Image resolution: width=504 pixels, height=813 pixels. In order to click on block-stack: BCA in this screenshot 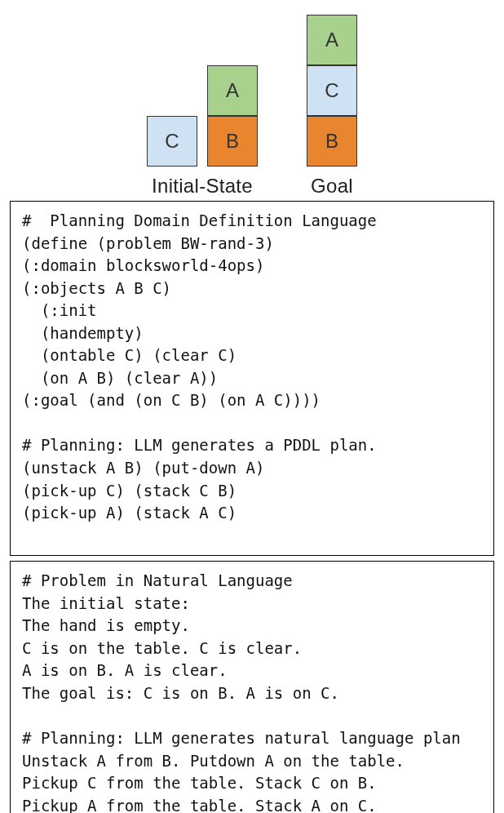, I will do `click(332, 91)`.